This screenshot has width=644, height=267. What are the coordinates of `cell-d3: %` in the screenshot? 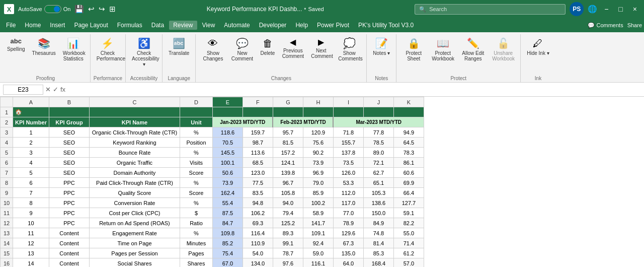 It's located at (196, 132).